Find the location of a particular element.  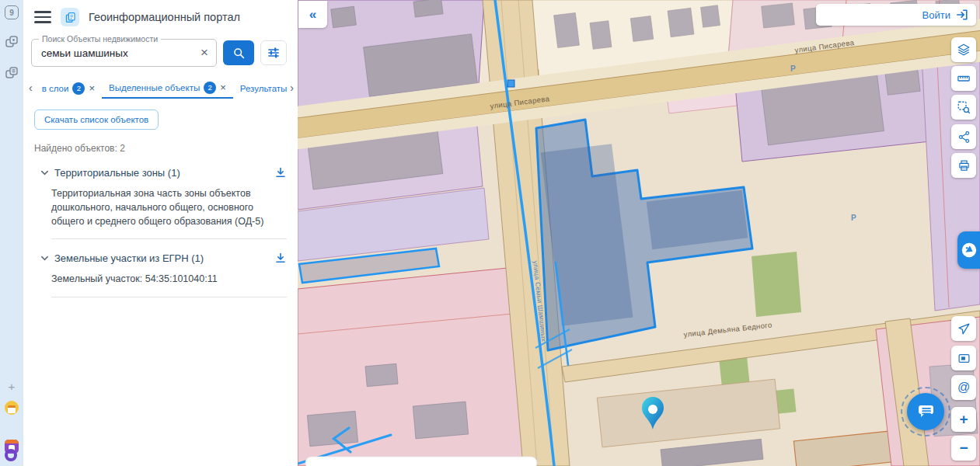

search-field-label: Поиск Объекты недвижимости is located at coordinates (99, 39).